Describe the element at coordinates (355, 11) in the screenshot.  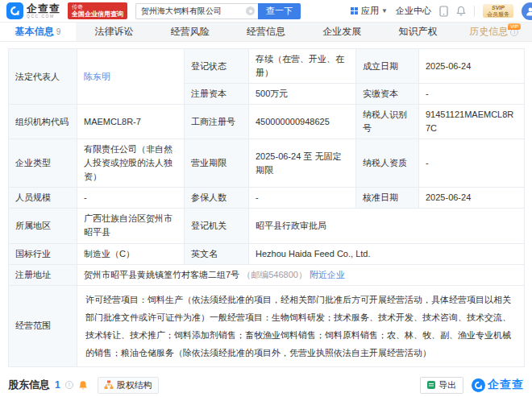
I see `apps-grid-icon` at that location.